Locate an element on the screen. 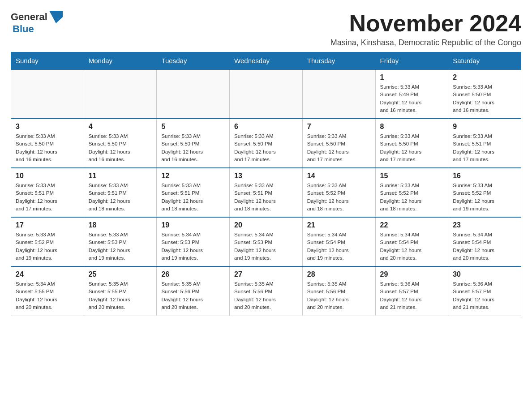  calendar-cell: 2Sunrise: 5:33 AM Sunset: 5:50 PM Daylig… is located at coordinates (485, 94).